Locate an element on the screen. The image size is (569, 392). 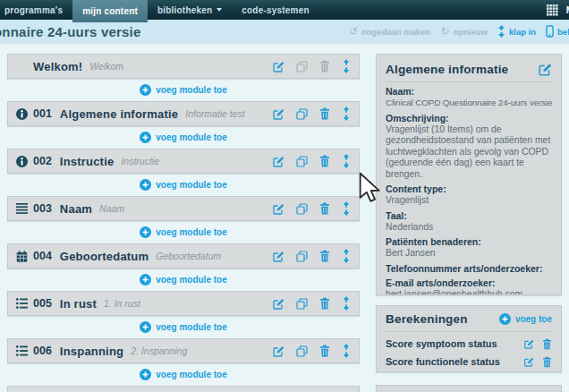
field-label: Naam: is located at coordinates (469, 91).